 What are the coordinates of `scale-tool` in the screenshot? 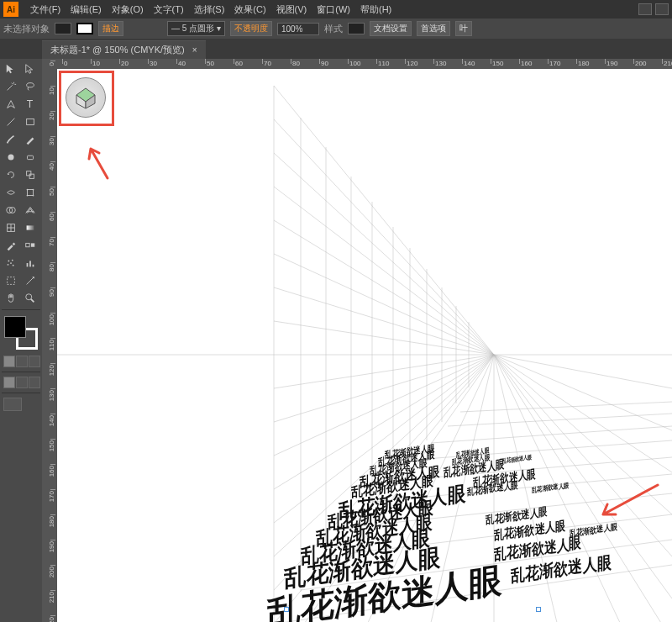 It's located at (30, 175).